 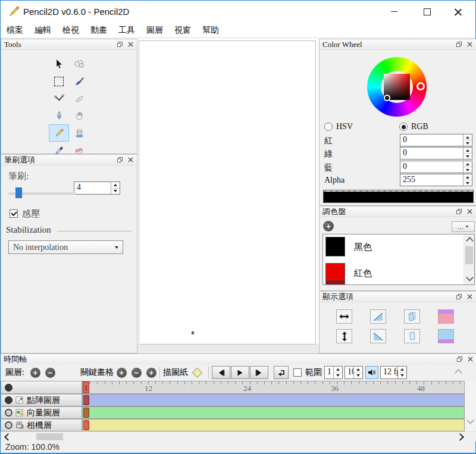 I want to click on mirror-vertical-button, so click(x=378, y=336).